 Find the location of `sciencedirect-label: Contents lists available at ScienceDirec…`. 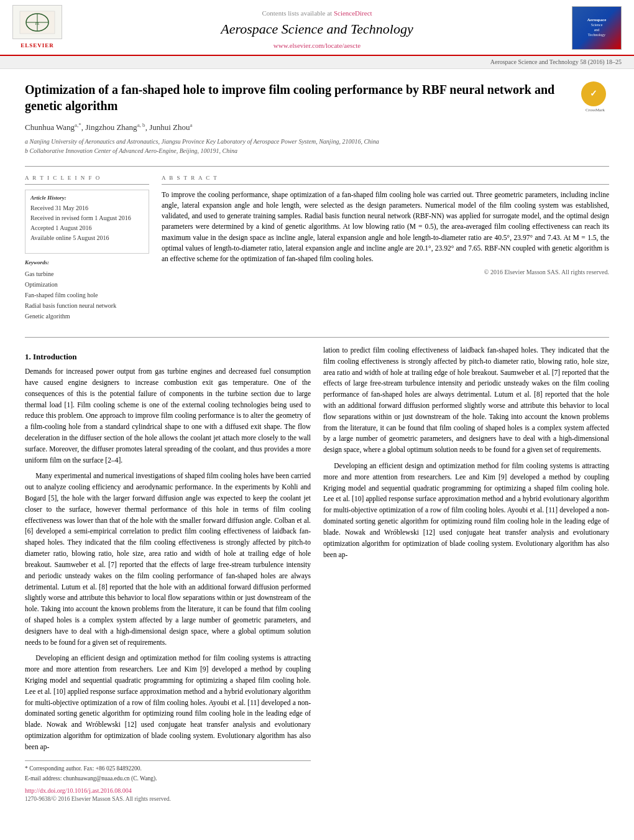

sciencedirect-label: Contents lists available at ScienceDirec… is located at coordinates (317, 14).